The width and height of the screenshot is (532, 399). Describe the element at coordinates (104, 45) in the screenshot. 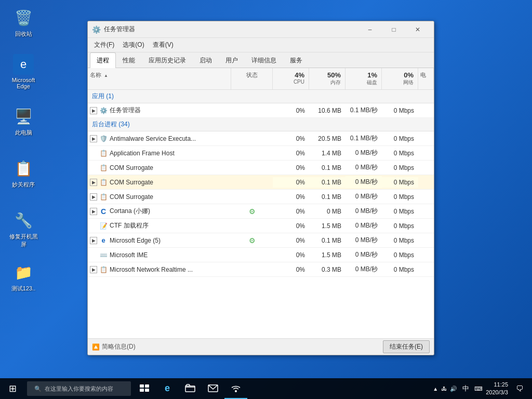

I see `menu-file: 文件(F)` at that location.